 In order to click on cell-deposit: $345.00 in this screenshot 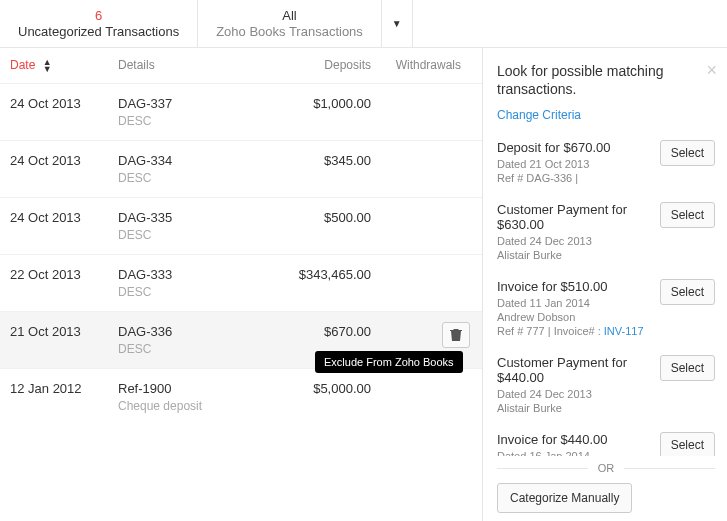, I will do `click(317, 160)`.